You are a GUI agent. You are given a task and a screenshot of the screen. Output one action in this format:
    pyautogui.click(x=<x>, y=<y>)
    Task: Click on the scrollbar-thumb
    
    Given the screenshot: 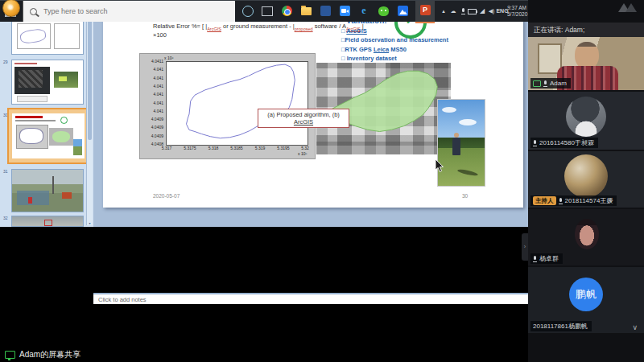 What is the action you would take?
    pyautogui.click(x=90, y=80)
    